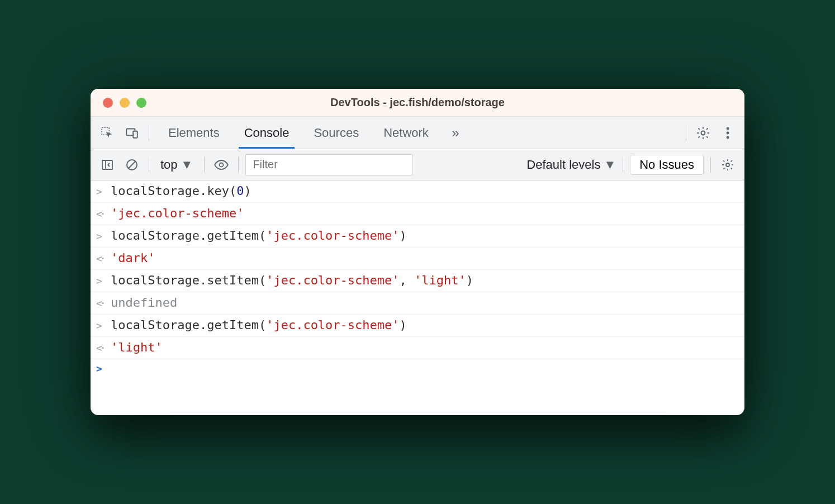 The width and height of the screenshot is (835, 504). Describe the element at coordinates (132, 133) in the screenshot. I see `device-toolbar-icon` at that location.